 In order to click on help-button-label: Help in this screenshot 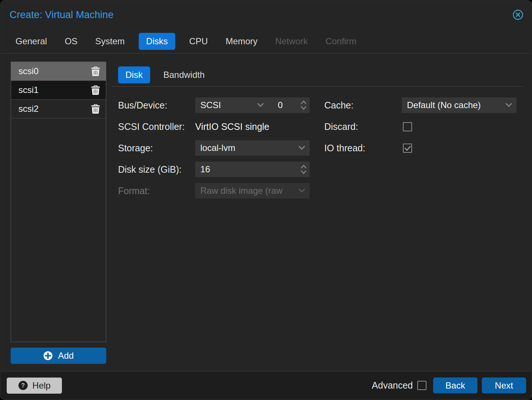, I will do `click(41, 386)`.